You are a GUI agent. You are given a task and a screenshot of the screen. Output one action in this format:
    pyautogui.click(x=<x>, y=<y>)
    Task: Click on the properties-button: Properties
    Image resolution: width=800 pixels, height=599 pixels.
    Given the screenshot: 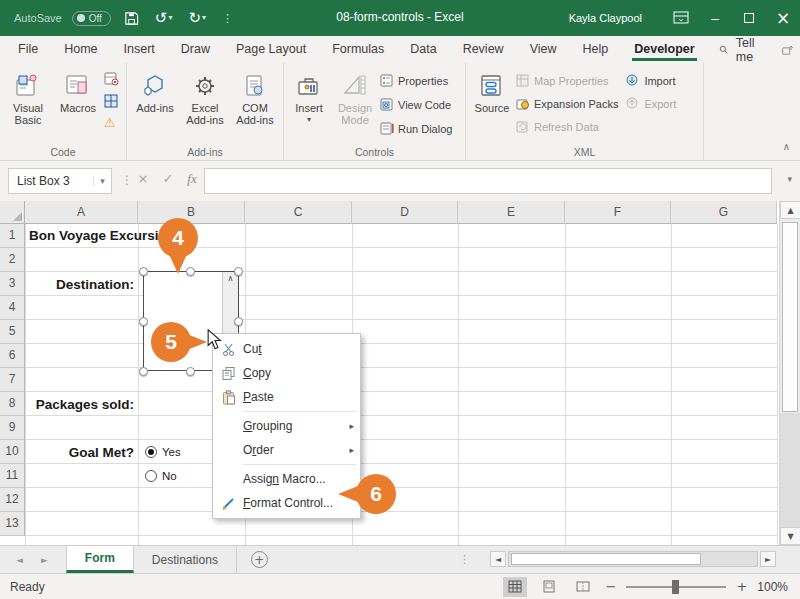 What is the action you would take?
    pyautogui.click(x=416, y=80)
    